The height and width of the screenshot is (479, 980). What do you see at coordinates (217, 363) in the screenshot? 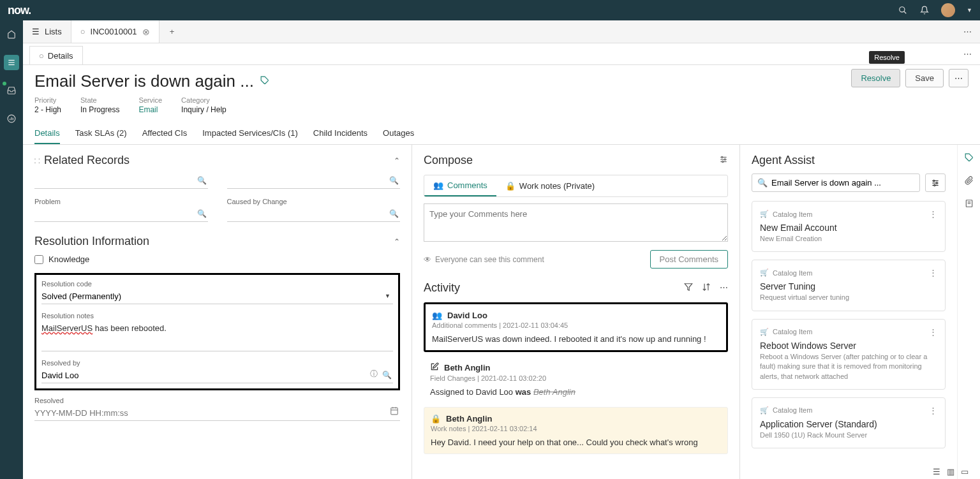
I see `field-label: Resolved by` at bounding box center [217, 363].